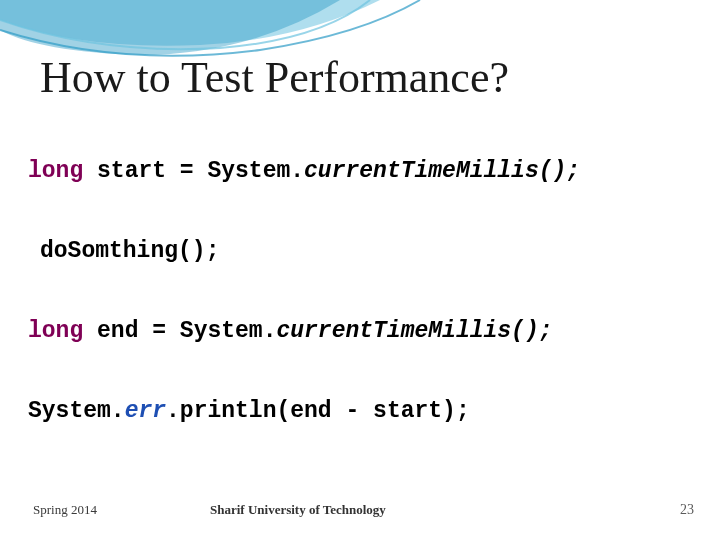 Image resolution: width=720 pixels, height=540 pixels. I want to click on footer-institution: Sharif University of Technology, so click(298, 510).